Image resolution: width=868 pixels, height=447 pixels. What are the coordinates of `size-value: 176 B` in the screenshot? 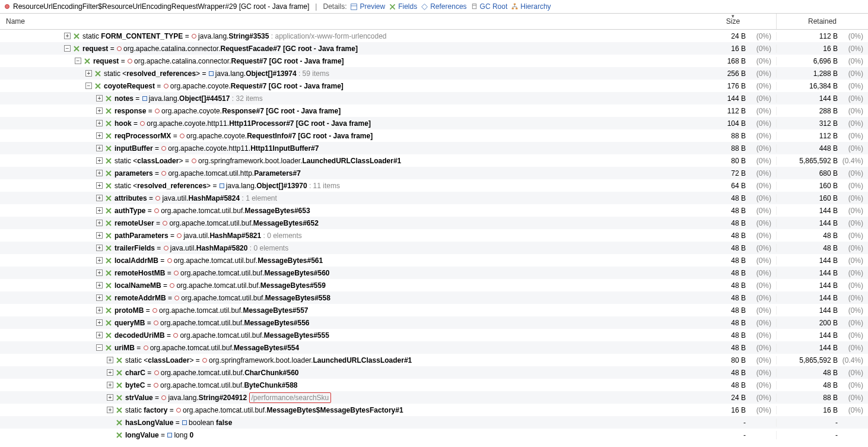 It's located at (720, 86).